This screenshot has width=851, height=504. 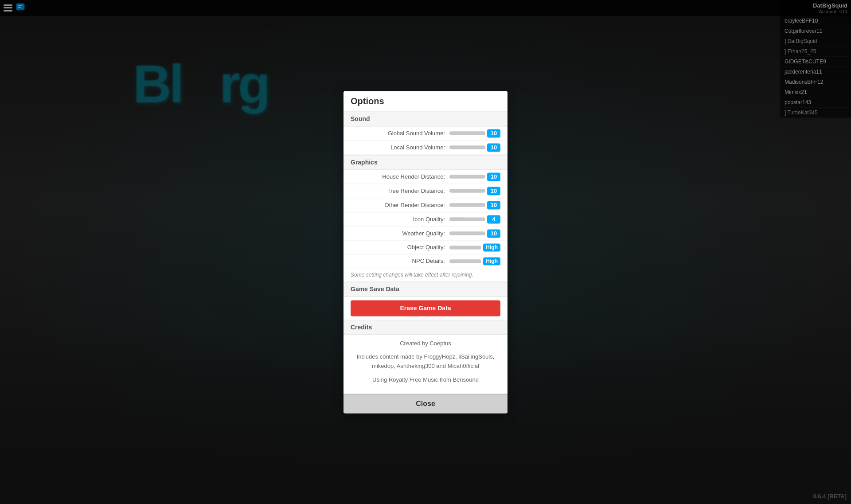 I want to click on object-quality-value: High, so click(x=492, y=247).